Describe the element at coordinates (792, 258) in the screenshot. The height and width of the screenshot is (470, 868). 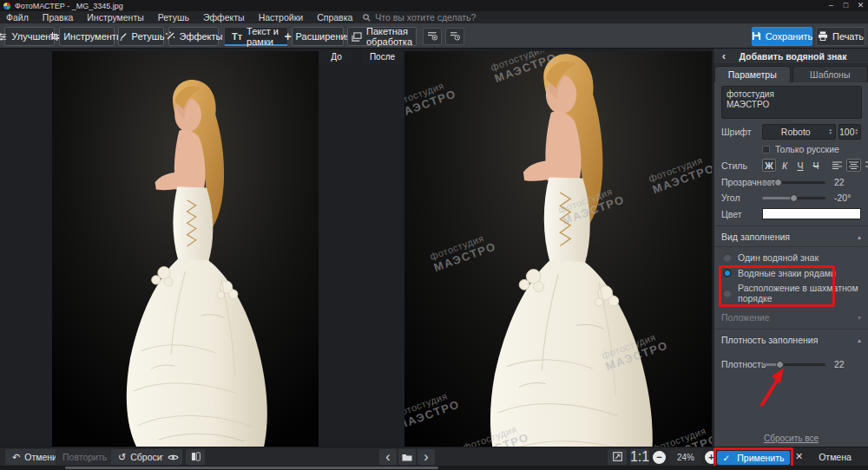
I see `radio-single-watermark: Один водяной знак` at that location.